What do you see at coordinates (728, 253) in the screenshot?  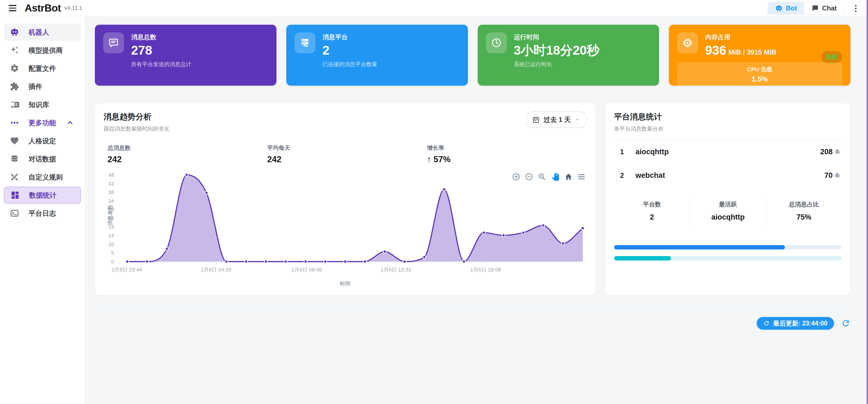 I see `platform-bars` at bounding box center [728, 253].